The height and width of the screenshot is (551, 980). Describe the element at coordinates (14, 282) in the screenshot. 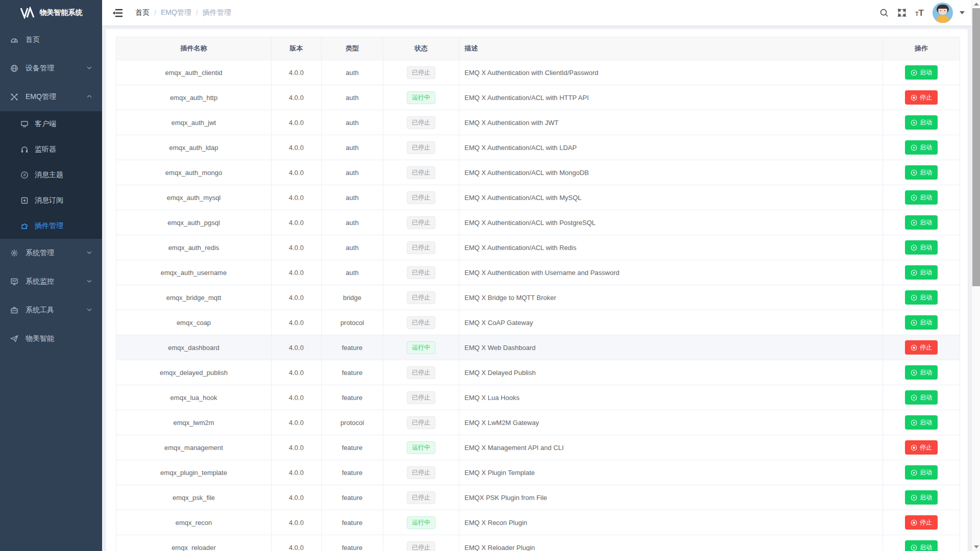

I see `monitor-icon` at that location.